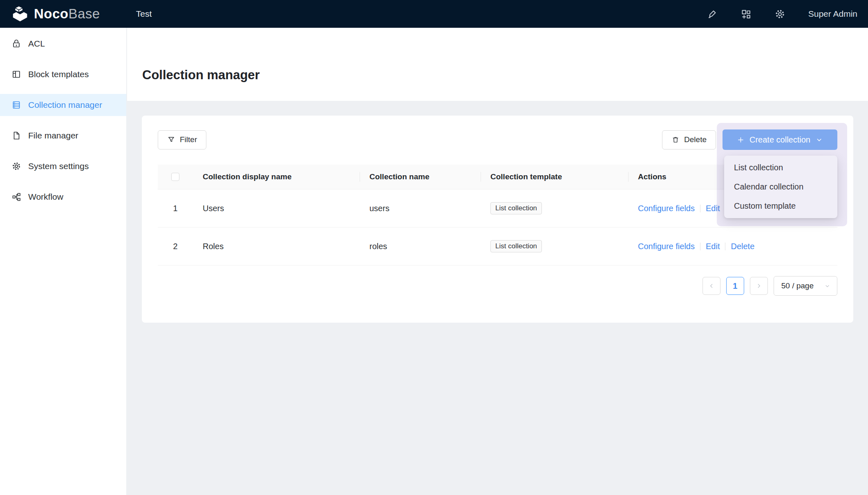 The image size is (868, 495). I want to click on table-row: 2 Roles roles List collection Configure …, so click(498, 247).